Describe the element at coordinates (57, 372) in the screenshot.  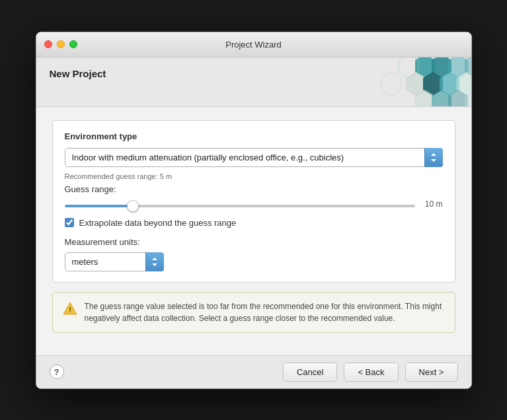
I see `help-button: ?` at that location.